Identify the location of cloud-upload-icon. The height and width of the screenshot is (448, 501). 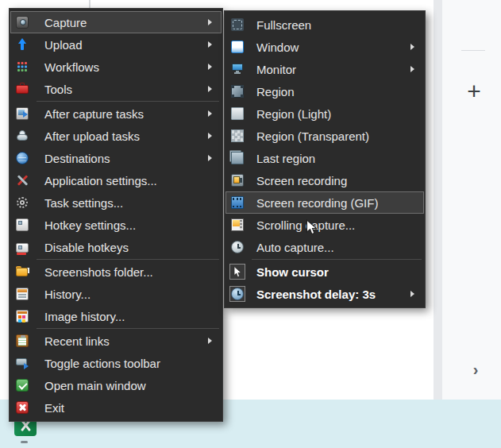
(22, 136).